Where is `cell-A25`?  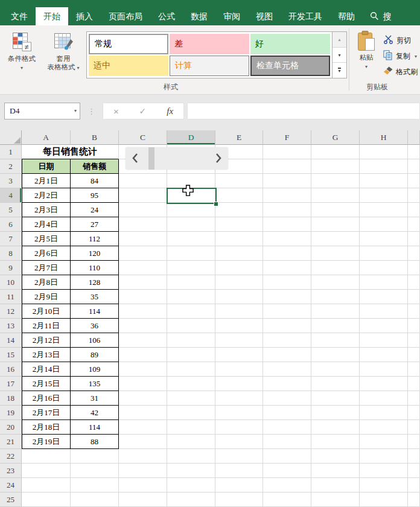 cell-A25 is located at coordinates (46, 500).